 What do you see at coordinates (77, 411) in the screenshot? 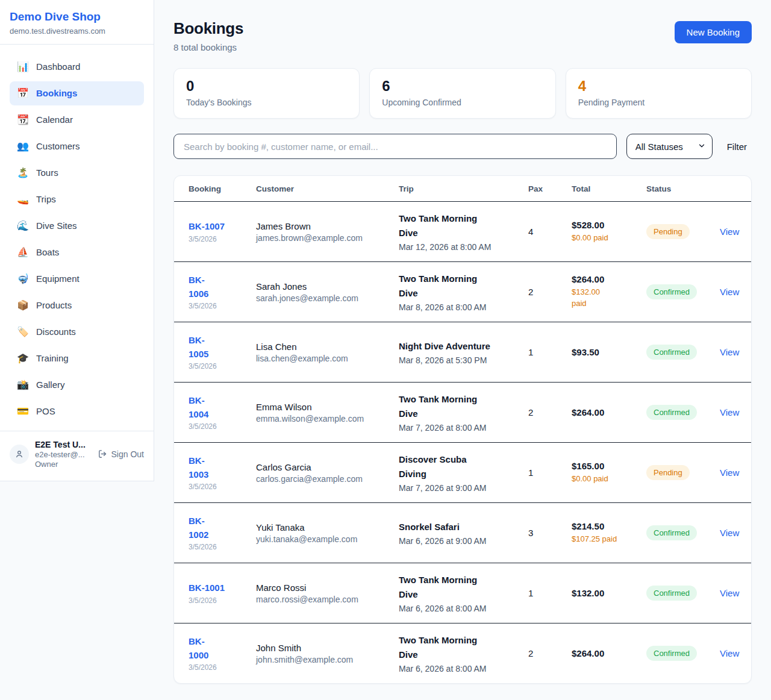
I see `sidebar-item-pos: 💳 POS` at bounding box center [77, 411].